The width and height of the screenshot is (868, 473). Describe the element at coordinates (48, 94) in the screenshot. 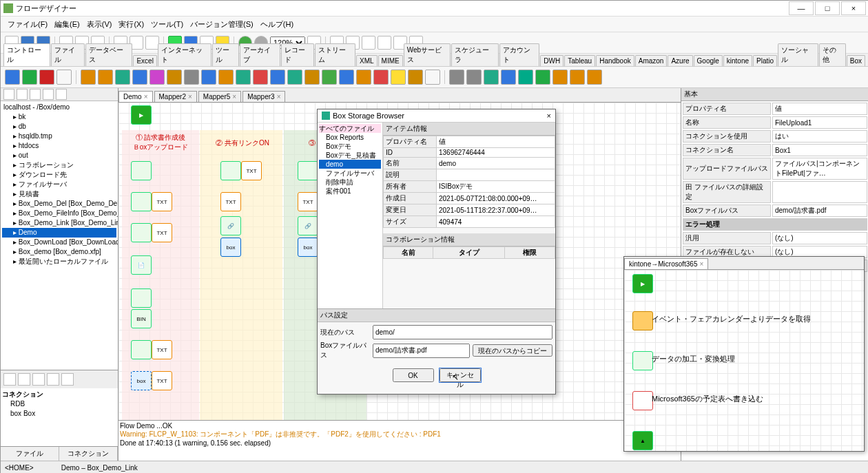

I see `tree-btn4` at that location.